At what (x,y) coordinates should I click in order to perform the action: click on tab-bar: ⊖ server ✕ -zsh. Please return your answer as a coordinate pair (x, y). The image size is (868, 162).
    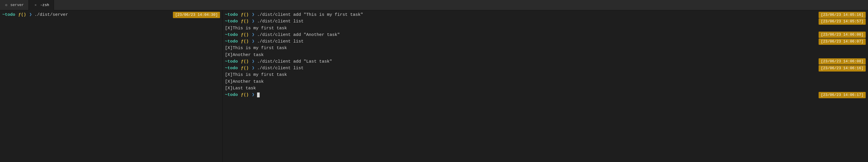
    Looking at the image, I should click on (434, 5).